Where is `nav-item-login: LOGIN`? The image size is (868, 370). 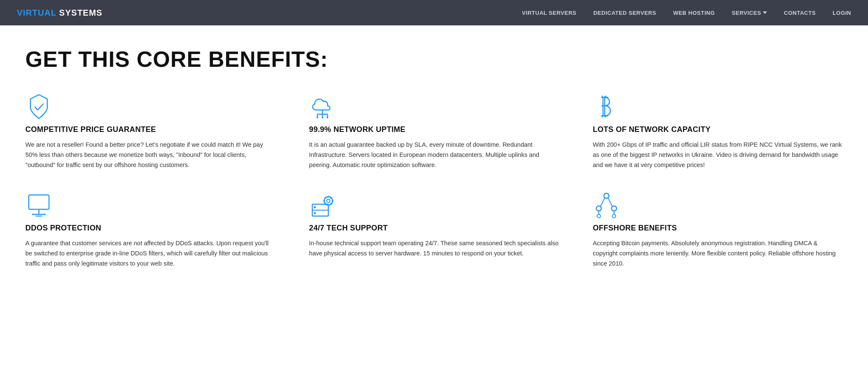 nav-item-login: LOGIN is located at coordinates (842, 13).